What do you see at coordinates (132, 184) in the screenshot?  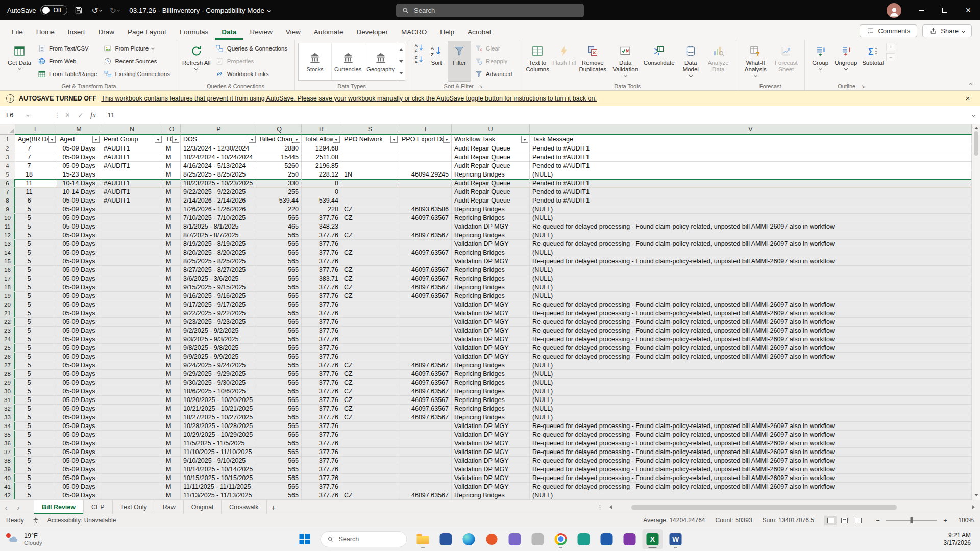 I see `cell-N6: #AUDIT1` at bounding box center [132, 184].